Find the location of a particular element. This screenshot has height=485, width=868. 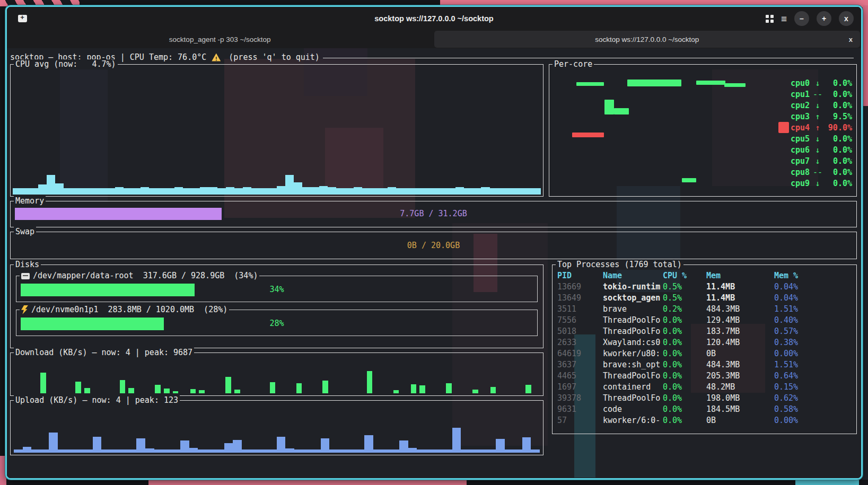

process-pid: 4465 is located at coordinates (580, 376).